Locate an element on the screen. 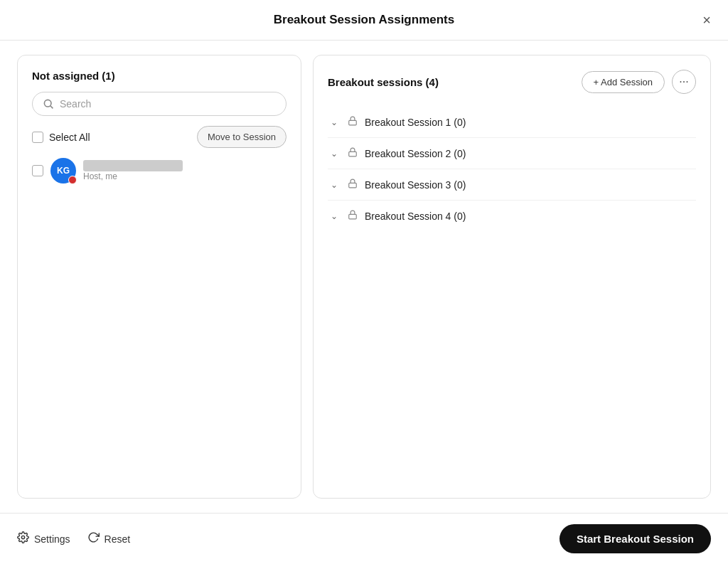 This screenshot has height=569, width=728. select-all-left: Select All is located at coordinates (61, 137).